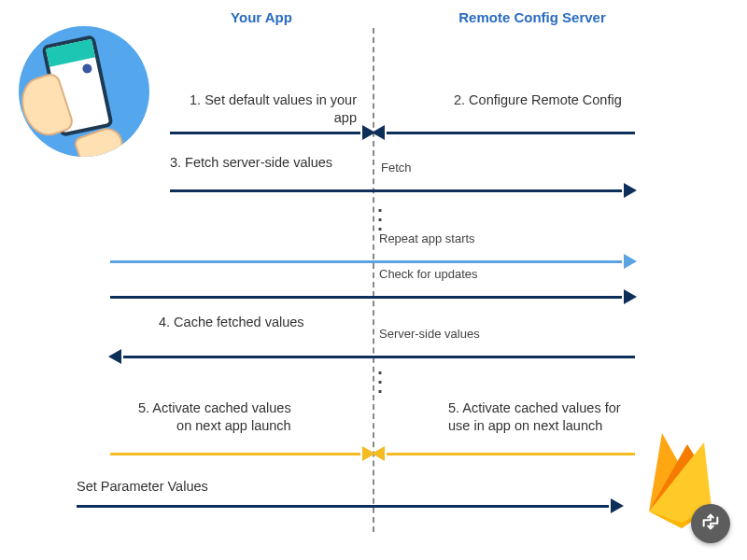 The width and height of the screenshot is (747, 560). Describe the element at coordinates (402, 190) in the screenshot. I see `arrow-fetch` at that location.